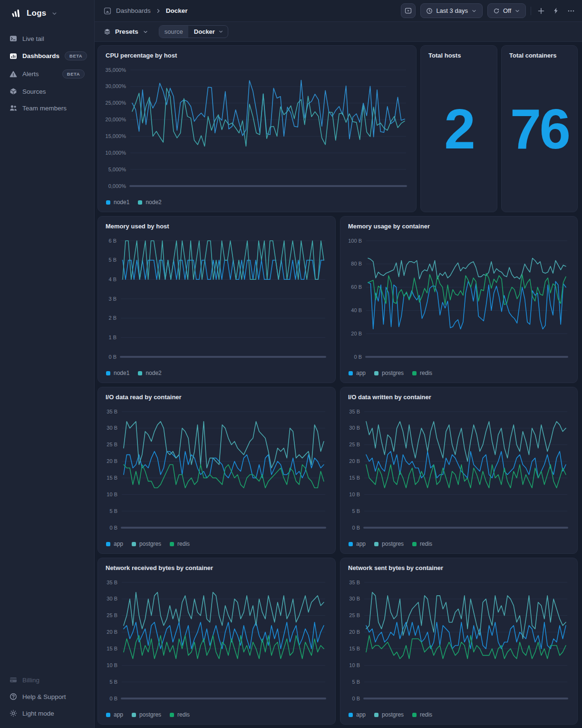 The height and width of the screenshot is (728, 582). What do you see at coordinates (31, 680) in the screenshot?
I see `sidebar-item-label: Billing` at bounding box center [31, 680].